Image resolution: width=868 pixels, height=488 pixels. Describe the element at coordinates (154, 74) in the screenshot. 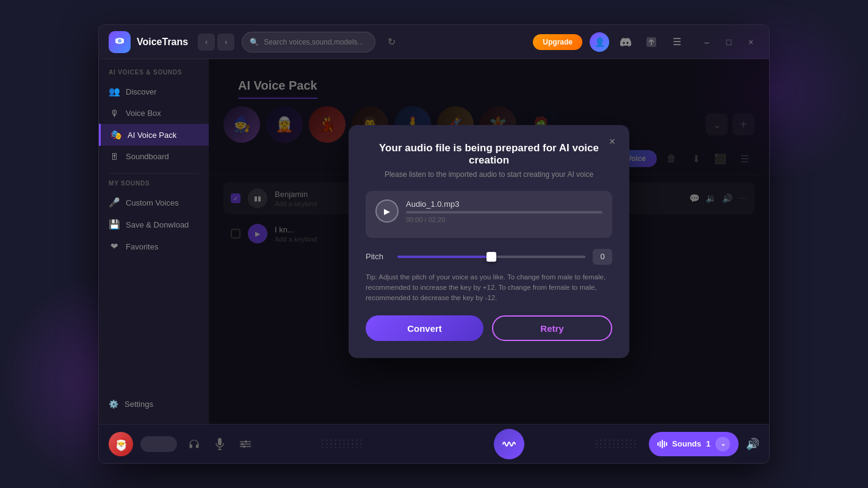

I see `sidebar-section-ai-voices: AI VOICES & SOUNDS` at that location.